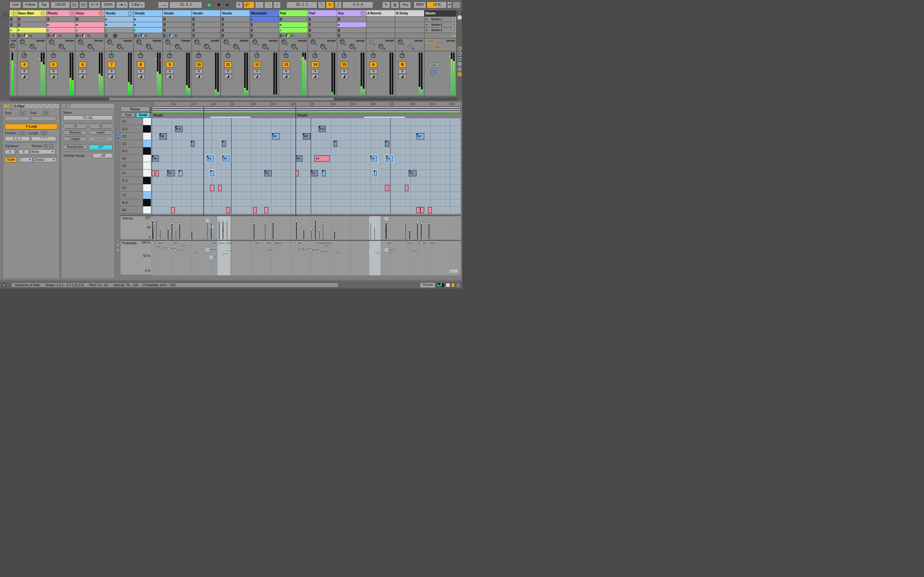 This screenshot has height=577, width=924. What do you see at coordinates (6, 106) in the screenshot?
I see `clip-color-icon` at bounding box center [6, 106].